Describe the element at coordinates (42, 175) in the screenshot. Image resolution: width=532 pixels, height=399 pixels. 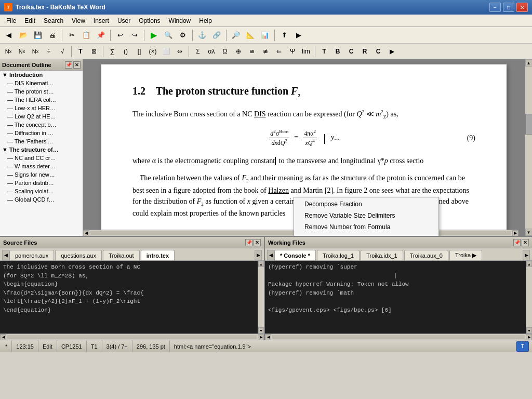
I see `outline-item: — Signs for new…` at that location.